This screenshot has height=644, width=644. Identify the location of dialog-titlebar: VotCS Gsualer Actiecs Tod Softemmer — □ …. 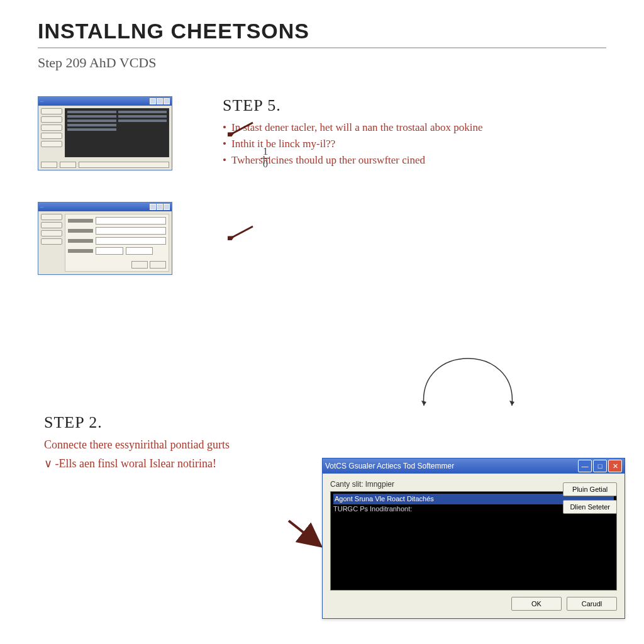
(474, 466).